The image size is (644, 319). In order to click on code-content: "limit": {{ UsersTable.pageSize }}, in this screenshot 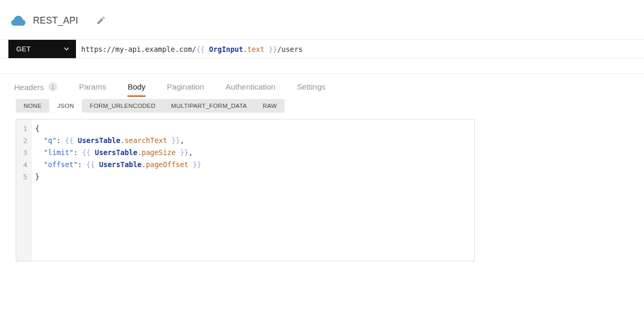, I will do `click(112, 153)`.